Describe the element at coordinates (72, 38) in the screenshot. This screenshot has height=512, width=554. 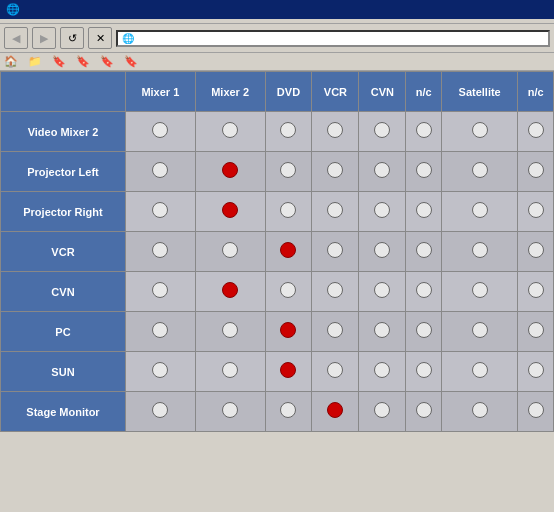
I see `reload-button: ↺` at that location.